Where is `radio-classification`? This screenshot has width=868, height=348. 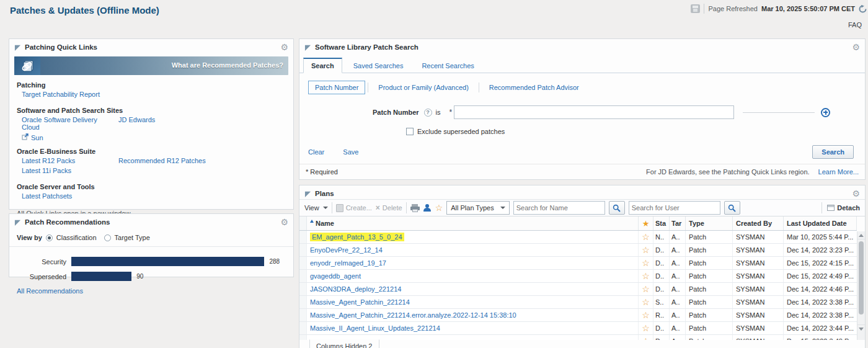 radio-classification is located at coordinates (50, 238).